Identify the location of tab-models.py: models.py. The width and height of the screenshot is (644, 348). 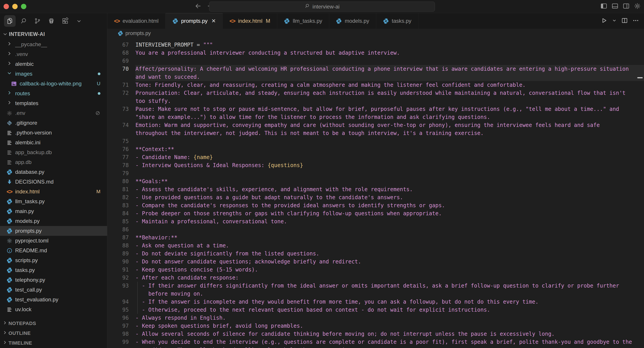
(352, 21).